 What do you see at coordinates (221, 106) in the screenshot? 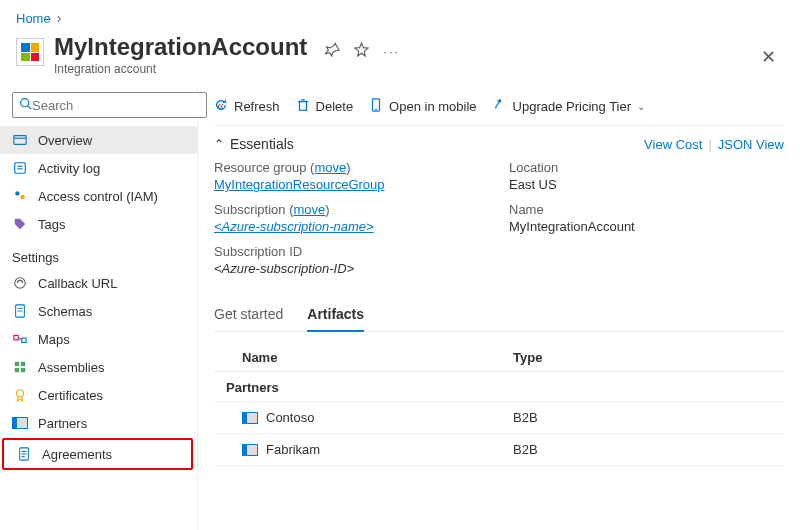
I see `refresh-icon` at bounding box center [221, 106].